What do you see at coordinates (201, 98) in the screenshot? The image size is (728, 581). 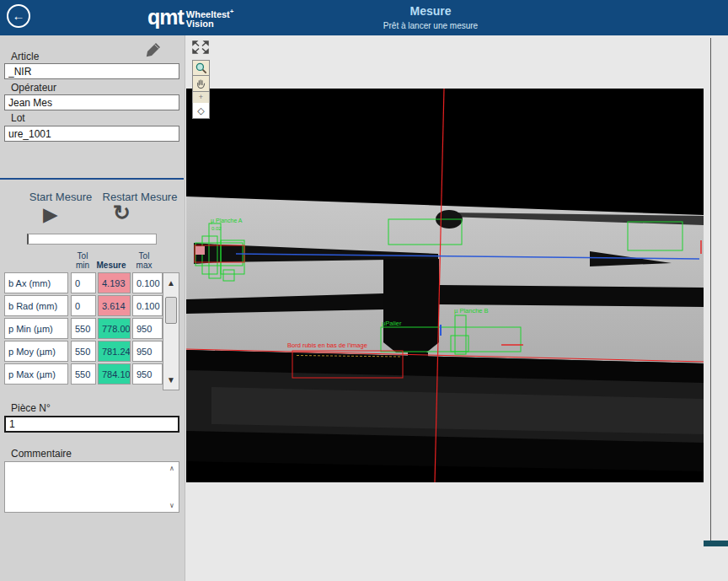 I see `plus-tool: +` at bounding box center [201, 98].